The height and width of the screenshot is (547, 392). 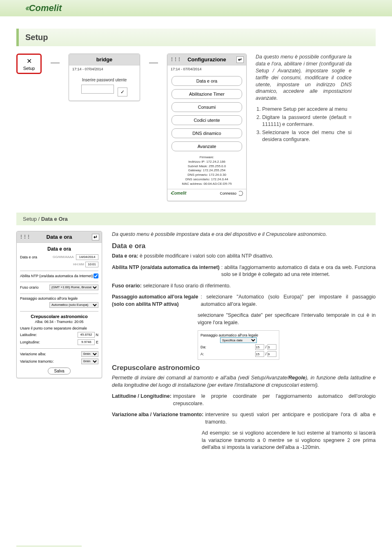 I want to click on grid-icon: ⋮⋮⋮, so click(x=176, y=59).